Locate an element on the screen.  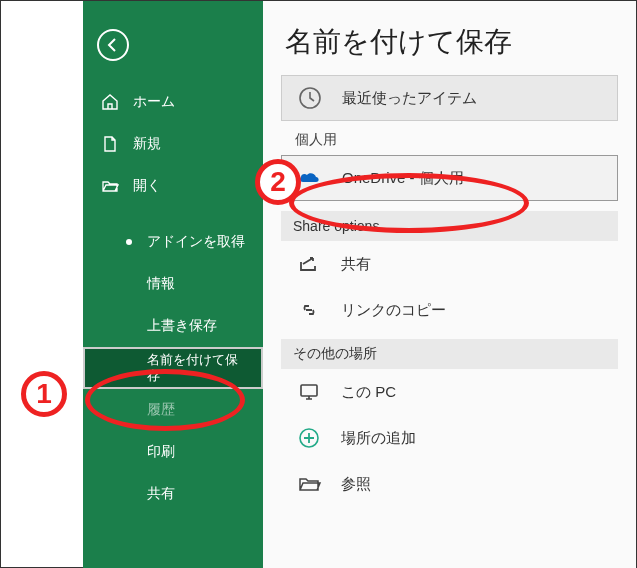
row-label: 最近使ったアイテム is located at coordinates (410, 98).